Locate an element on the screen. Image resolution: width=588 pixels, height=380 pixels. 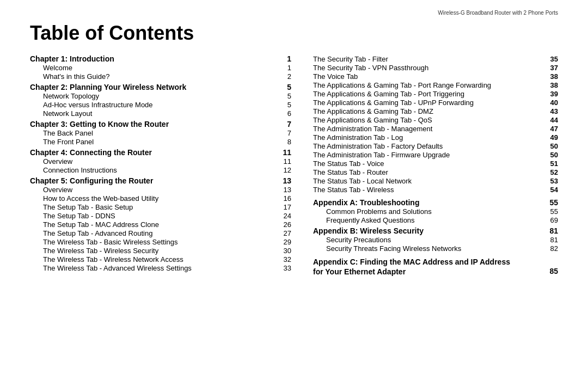
list-item: What's in this Guide? 2 is located at coordinates (167, 76).